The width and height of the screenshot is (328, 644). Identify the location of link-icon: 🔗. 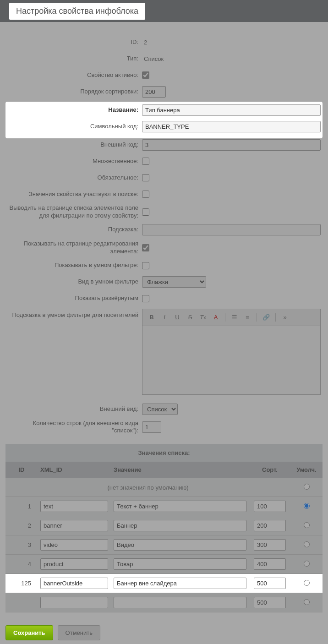
(266, 317).